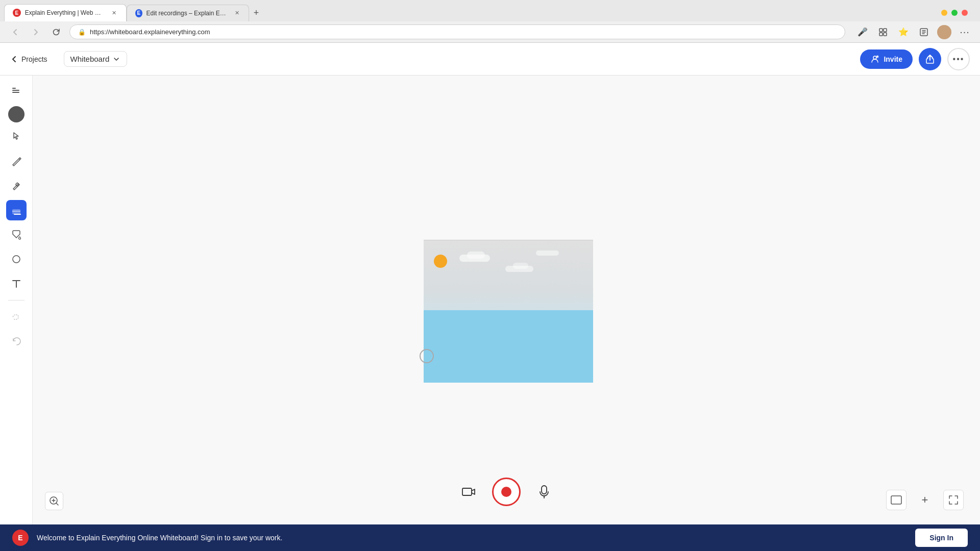 The image size is (980, 551). What do you see at coordinates (472, 538) in the screenshot?
I see `banner-message: Welcome to Explain Everything Online Whi…` at bounding box center [472, 538].